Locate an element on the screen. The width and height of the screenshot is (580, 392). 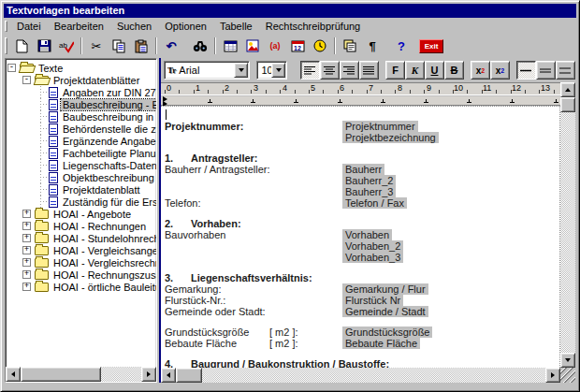
copy-button is located at coordinates (119, 47).